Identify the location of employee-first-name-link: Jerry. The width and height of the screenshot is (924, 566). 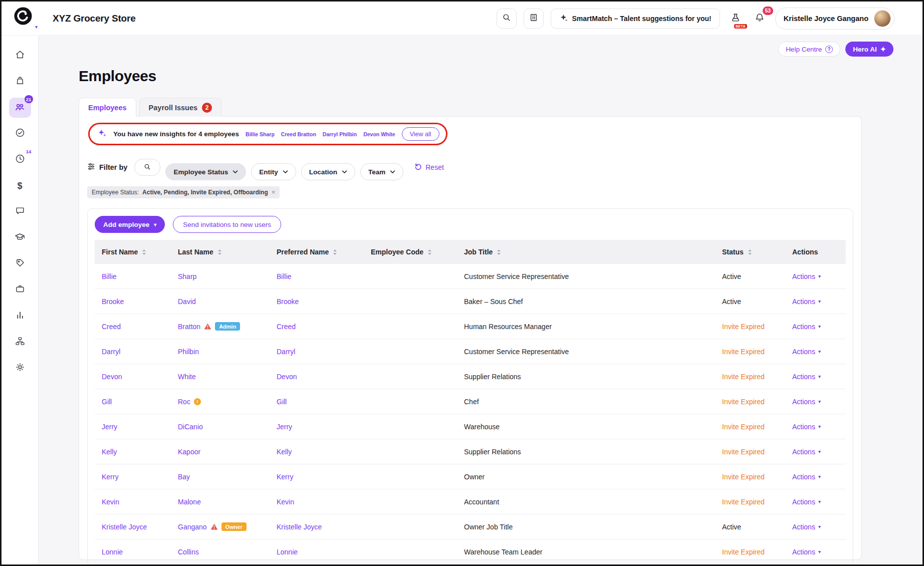
(109, 427).